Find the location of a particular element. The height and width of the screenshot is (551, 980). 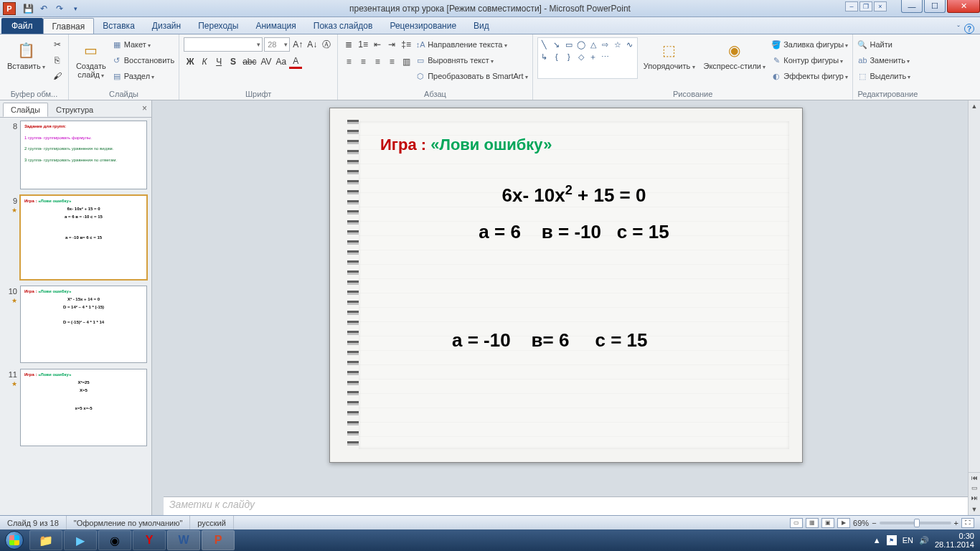

inc-indent-icon: ⇥ is located at coordinates (392, 44).